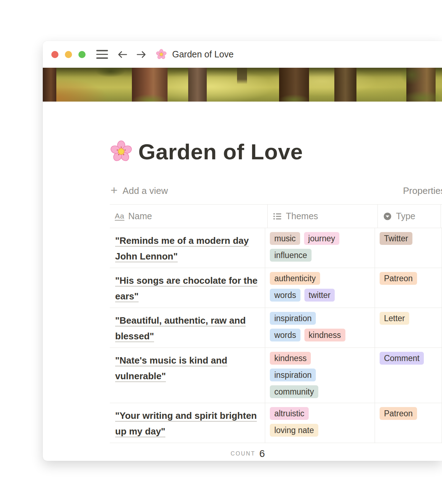  What do you see at coordinates (187, 423) in the screenshot?
I see `name-cell: "Your writing and spirit brighten up my …` at bounding box center [187, 423].